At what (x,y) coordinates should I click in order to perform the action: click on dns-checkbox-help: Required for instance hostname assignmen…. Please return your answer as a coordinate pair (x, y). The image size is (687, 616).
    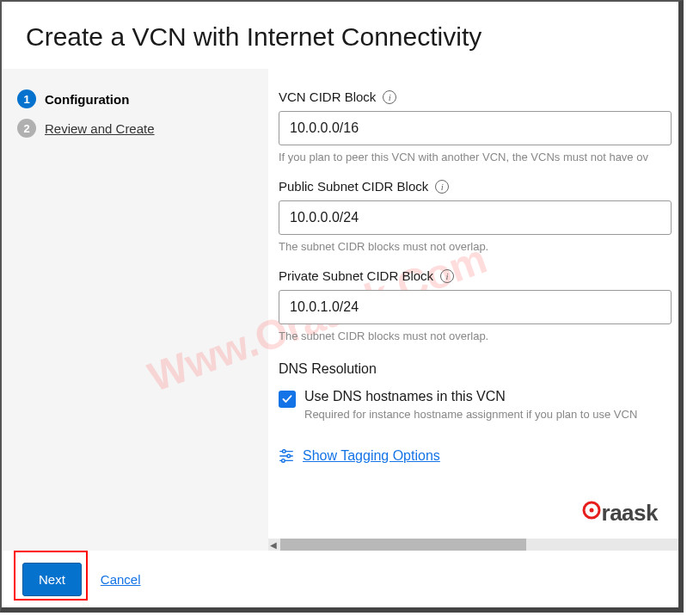
    Looking at the image, I should click on (471, 415).